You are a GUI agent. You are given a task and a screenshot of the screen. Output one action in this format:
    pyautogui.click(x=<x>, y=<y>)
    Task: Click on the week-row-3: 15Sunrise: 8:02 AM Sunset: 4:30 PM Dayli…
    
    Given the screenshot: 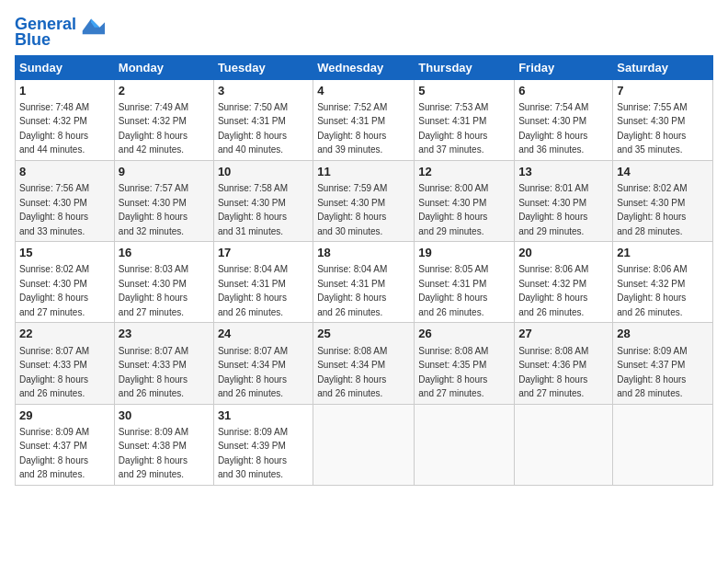 What is the action you would take?
    pyautogui.click(x=364, y=282)
    